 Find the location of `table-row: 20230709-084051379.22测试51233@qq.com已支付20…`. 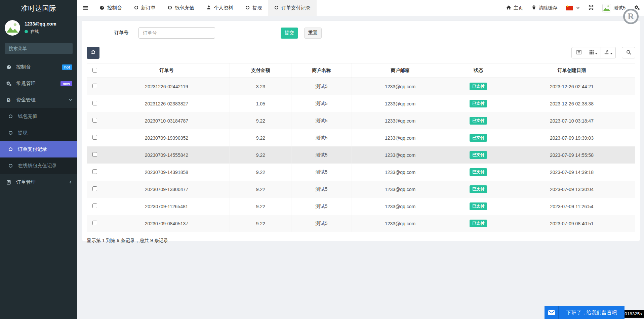

table-row: 20230709-084051379.22测试51233@qq.com已支付20… is located at coordinates (361, 224).